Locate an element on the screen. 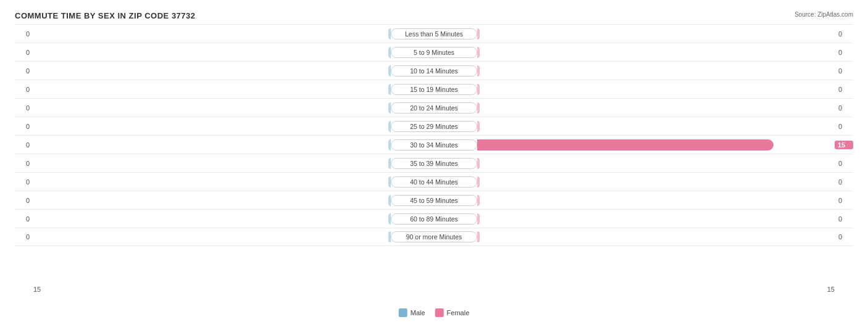  row-label: 15 to 19 Minutes is located at coordinates (434, 89).